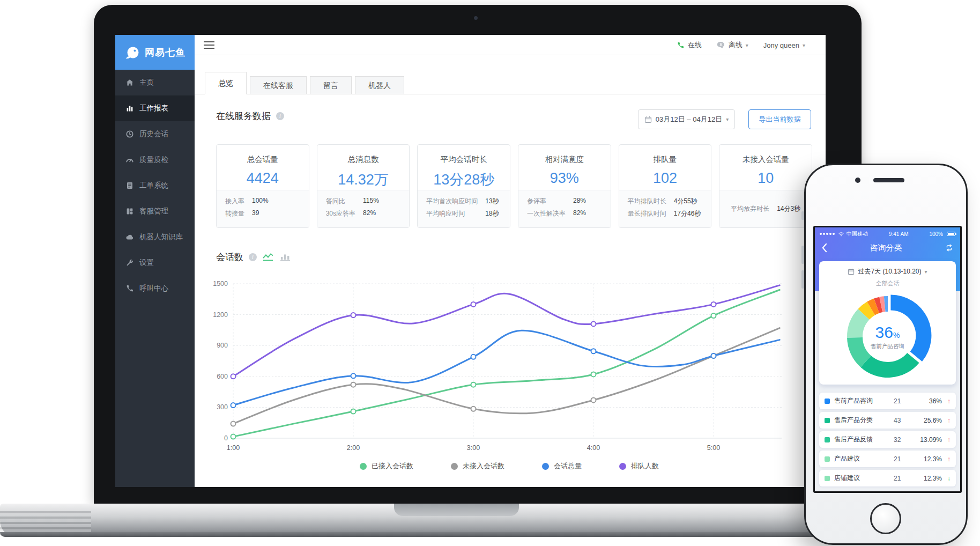 The image size is (980, 546). Describe the element at coordinates (130, 160) in the screenshot. I see `gauge-icon` at that location.